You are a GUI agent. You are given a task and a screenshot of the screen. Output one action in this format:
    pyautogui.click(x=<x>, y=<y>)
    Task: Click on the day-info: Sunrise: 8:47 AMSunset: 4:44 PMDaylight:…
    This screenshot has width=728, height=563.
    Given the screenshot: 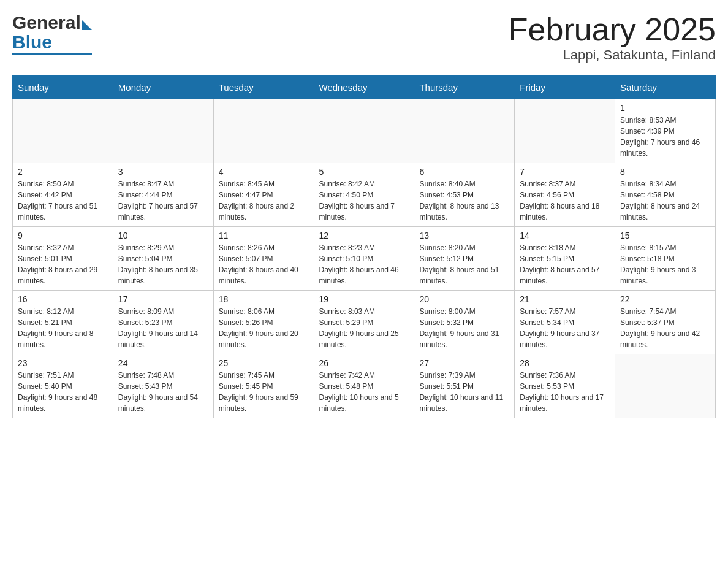 What is the action you would take?
    pyautogui.click(x=163, y=201)
    